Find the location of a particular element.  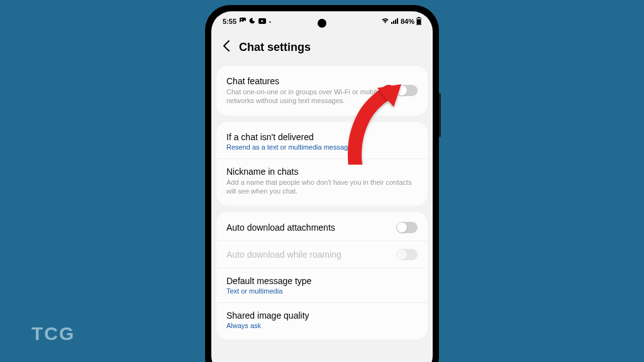

not-delivered-value: Resend as a text or multimedia message is located at coordinates (322, 147).